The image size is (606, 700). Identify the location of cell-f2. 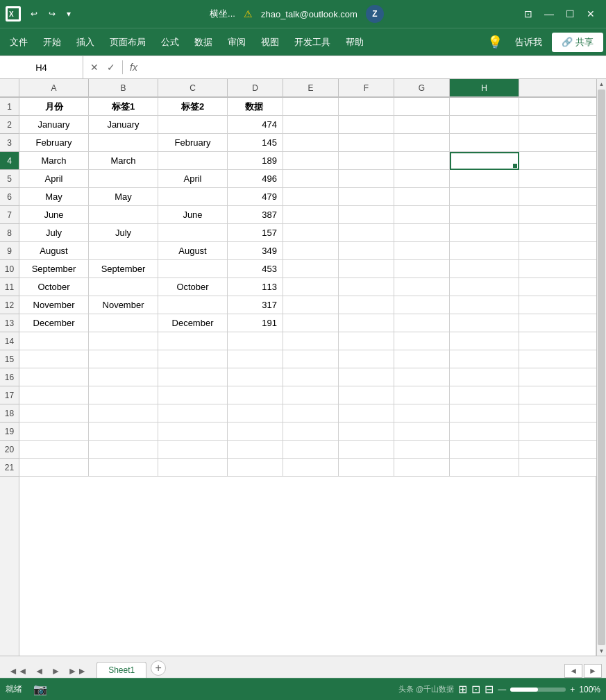
(367, 125).